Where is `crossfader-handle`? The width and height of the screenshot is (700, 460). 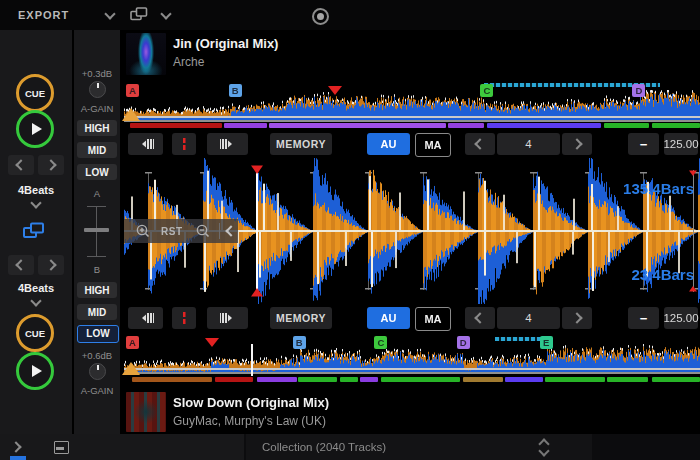 crossfader-handle is located at coordinates (96, 230).